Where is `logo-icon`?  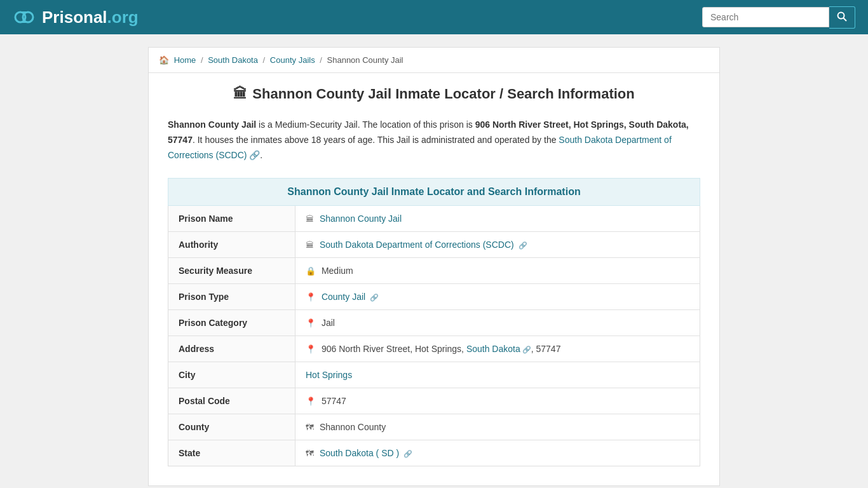 logo-icon is located at coordinates (24, 17).